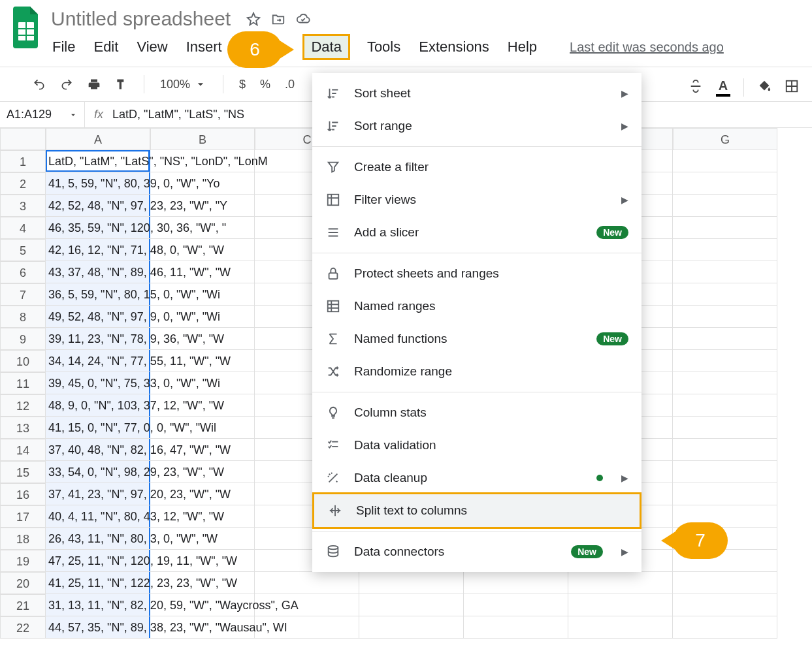 This screenshot has height=666, width=812. What do you see at coordinates (253, 19) in the screenshot?
I see `star-icon` at bounding box center [253, 19].